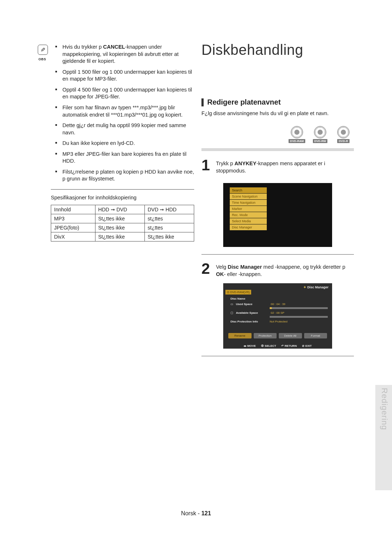 This screenshot has height=540, width=392. I want to click on spec-caption: Spesifikasjoner for innholdskopiering, so click(123, 198).